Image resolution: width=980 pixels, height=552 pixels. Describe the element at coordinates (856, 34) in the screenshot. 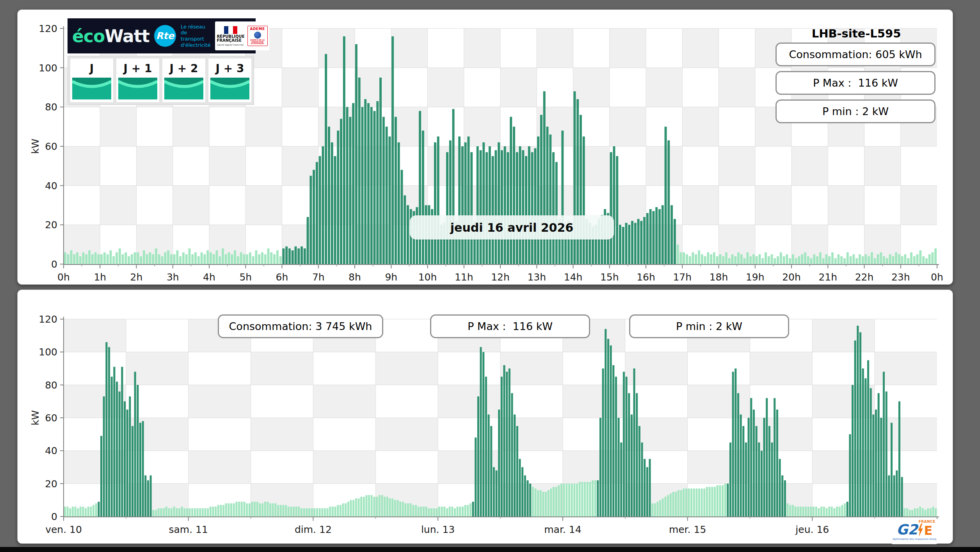

I see `site-title: LHB-site-L595` at that location.